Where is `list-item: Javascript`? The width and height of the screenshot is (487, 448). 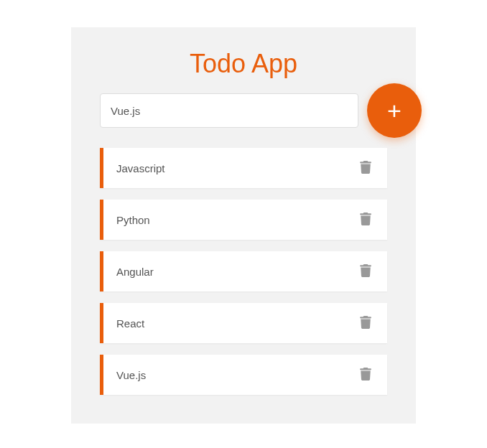
list-item: Javascript is located at coordinates (244, 168).